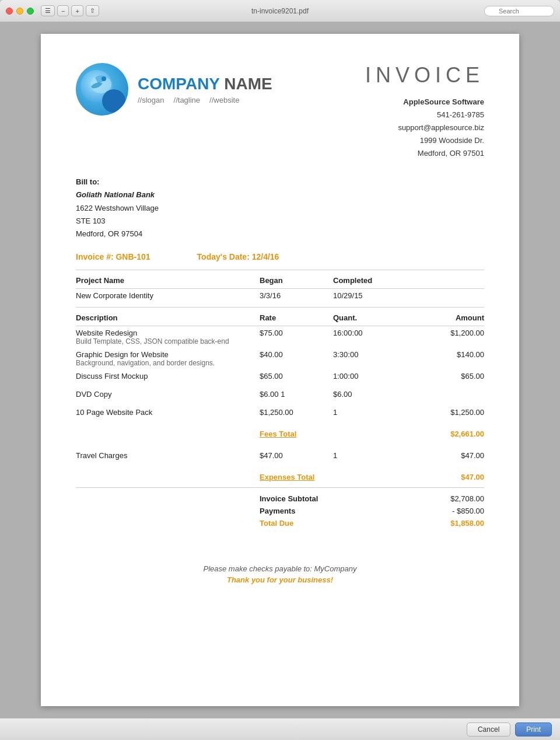 This screenshot has width=560, height=740. What do you see at coordinates (370, 412) in the screenshot?
I see `line-item-quant-4: 1` at bounding box center [370, 412].